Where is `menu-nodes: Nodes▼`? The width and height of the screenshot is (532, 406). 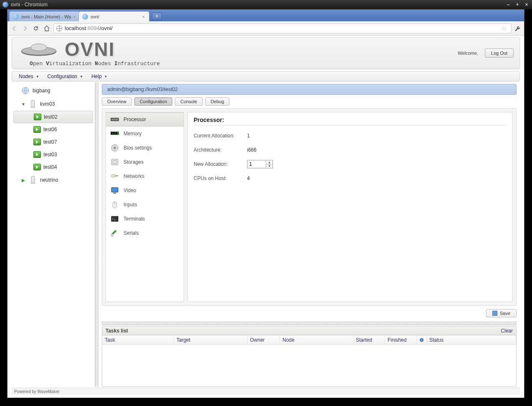 menu-nodes: Nodes▼ is located at coordinates (29, 76).